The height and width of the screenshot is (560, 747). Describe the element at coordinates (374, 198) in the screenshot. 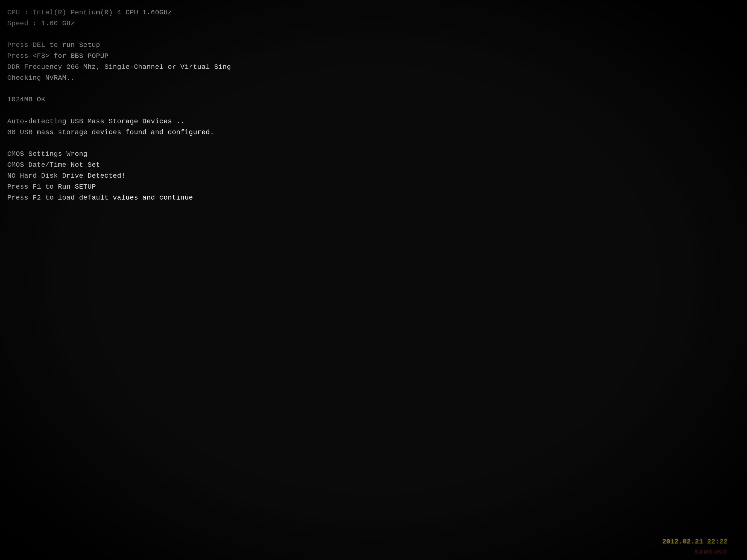

I see `press-f2-line: Press F2 to load default values and cont…` at that location.